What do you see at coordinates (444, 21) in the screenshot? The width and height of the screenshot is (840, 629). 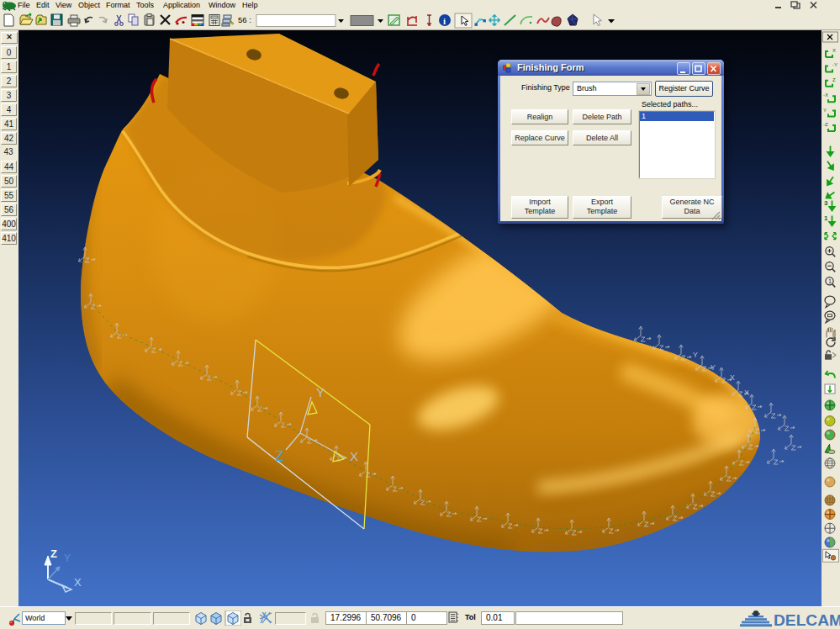 I see `svg-text: i` at bounding box center [444, 21].